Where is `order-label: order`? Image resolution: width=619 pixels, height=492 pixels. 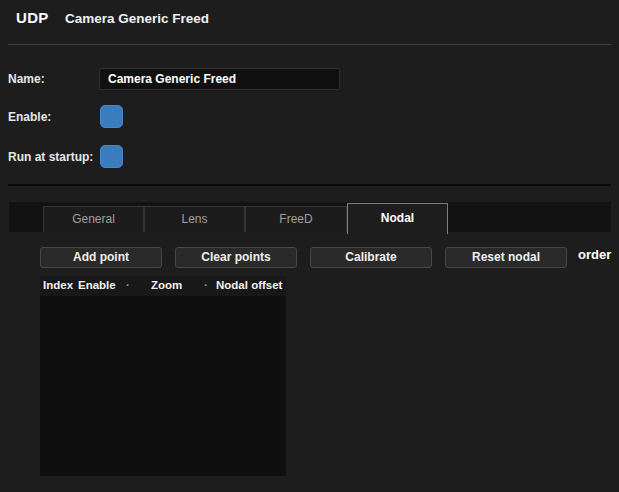
order-label: order is located at coordinates (594, 254).